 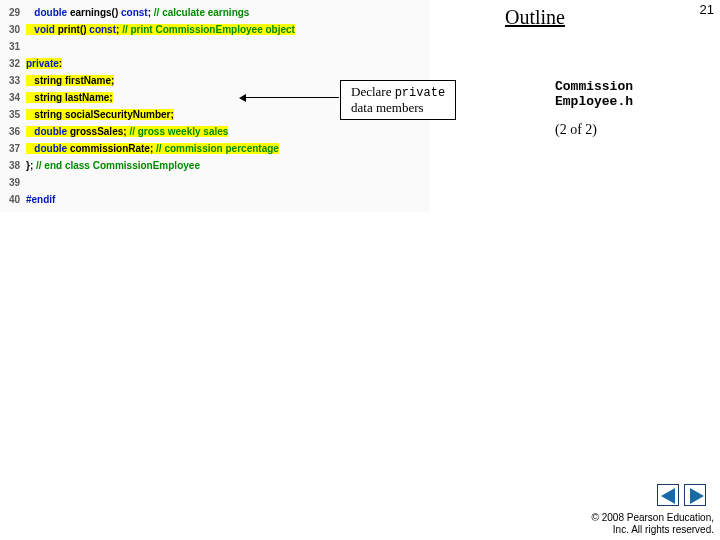 What do you see at coordinates (215, 64) in the screenshot?
I see `code-line: 32private:` at bounding box center [215, 64].